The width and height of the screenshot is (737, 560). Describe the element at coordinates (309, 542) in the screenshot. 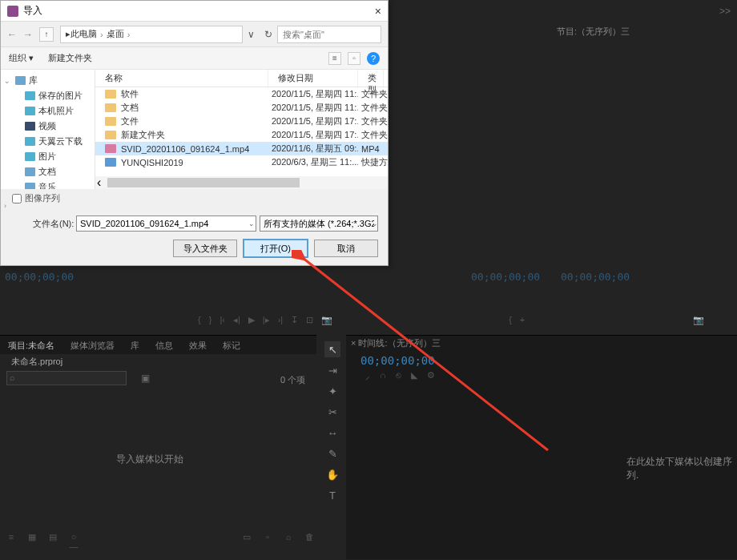

I see `trash-icon: 🗑` at that location.